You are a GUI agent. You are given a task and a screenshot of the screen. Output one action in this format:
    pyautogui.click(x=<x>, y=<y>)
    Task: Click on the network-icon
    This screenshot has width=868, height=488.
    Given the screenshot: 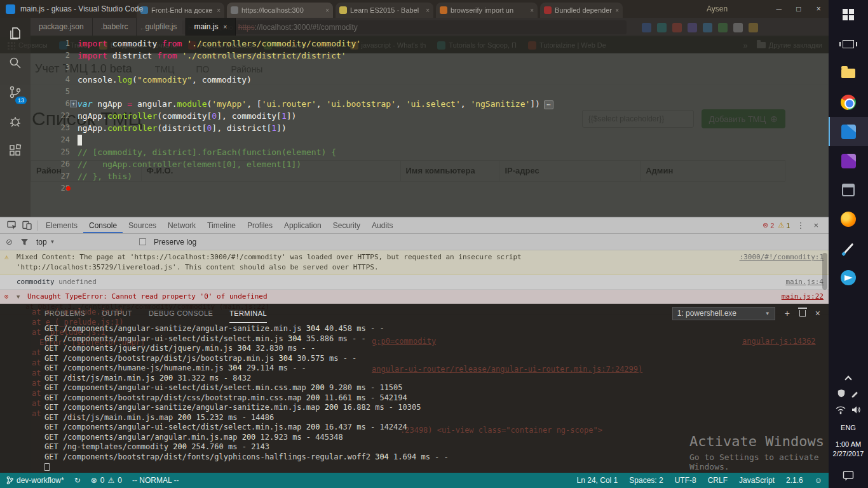 What is the action you would take?
    pyautogui.click(x=841, y=411)
    